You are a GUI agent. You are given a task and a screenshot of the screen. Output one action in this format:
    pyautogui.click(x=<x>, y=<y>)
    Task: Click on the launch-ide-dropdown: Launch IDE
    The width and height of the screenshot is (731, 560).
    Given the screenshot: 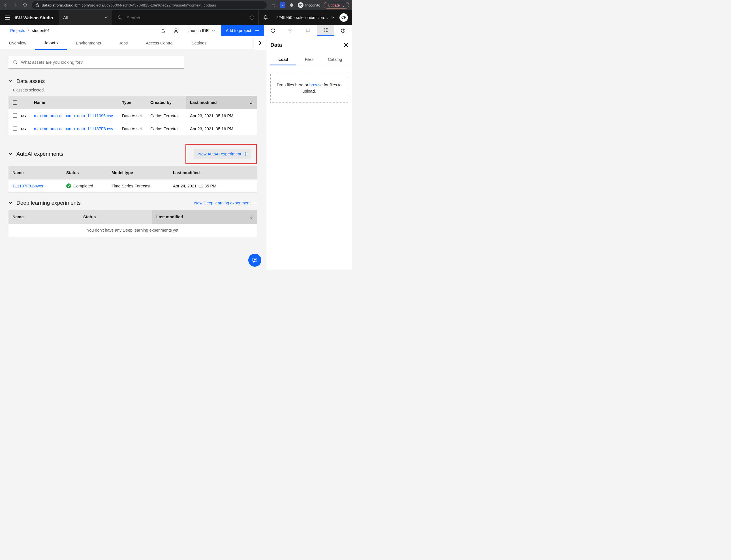 What is the action you would take?
    pyautogui.click(x=202, y=31)
    